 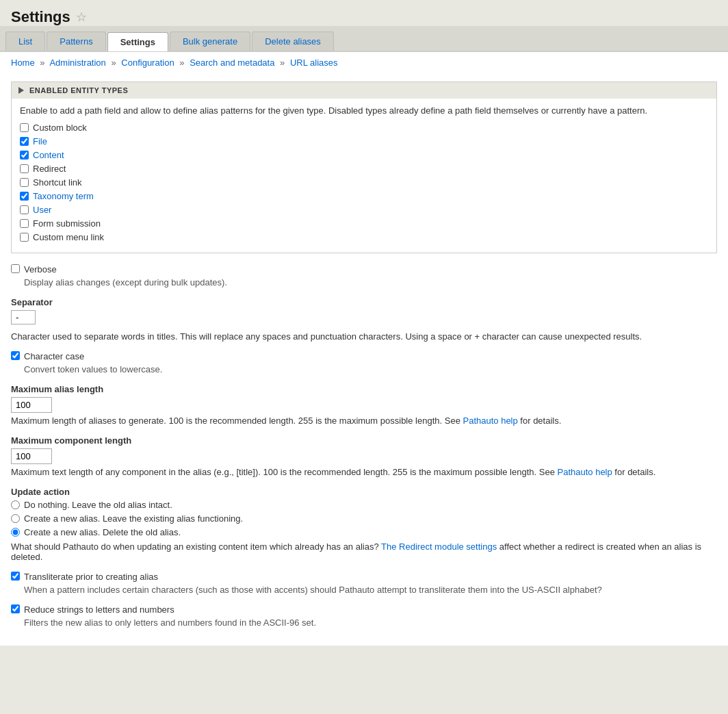 What do you see at coordinates (364, 441) in the screenshot?
I see `max-component-length-label: Maximum component length` at bounding box center [364, 441].